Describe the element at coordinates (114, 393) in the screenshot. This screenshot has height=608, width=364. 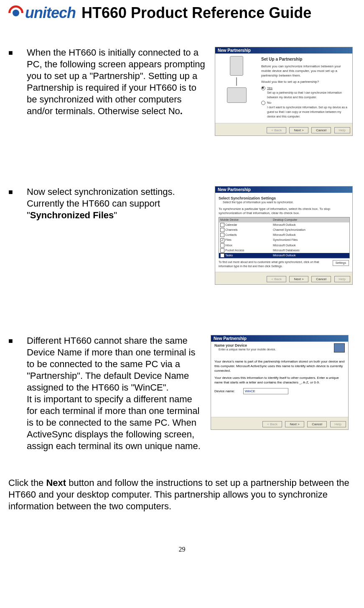
I see `s3-body: Different HT660 cannot share the same De…` at that location.